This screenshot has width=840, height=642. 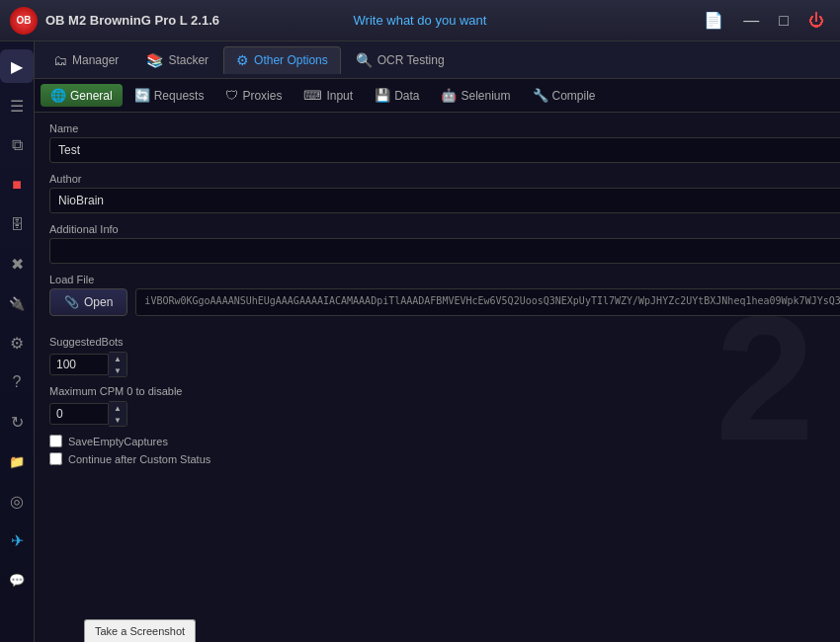 I want to click on sidebar-icon-square: ■, so click(x=17, y=185).